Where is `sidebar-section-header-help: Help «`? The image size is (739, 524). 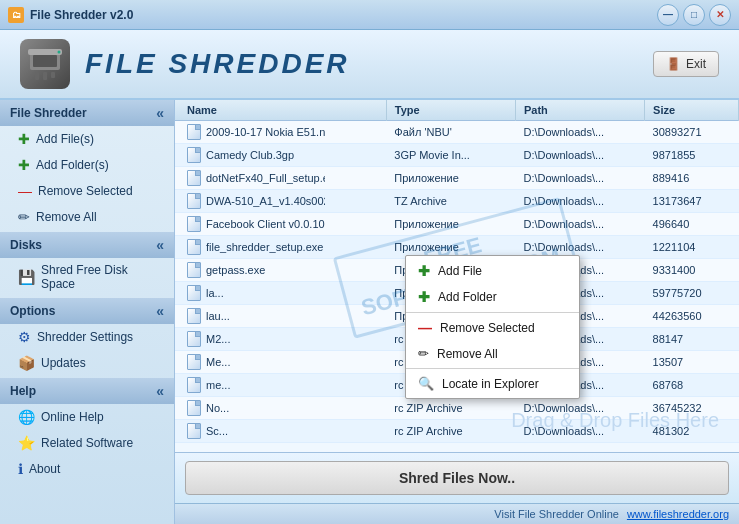 sidebar-section-header-help: Help « is located at coordinates (87, 391).